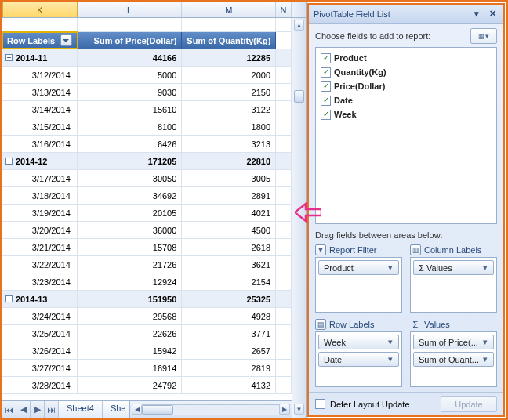  What do you see at coordinates (147, 213) in the screenshot?
I see `table-row: 3/19/2014201054021` at bounding box center [147, 213].